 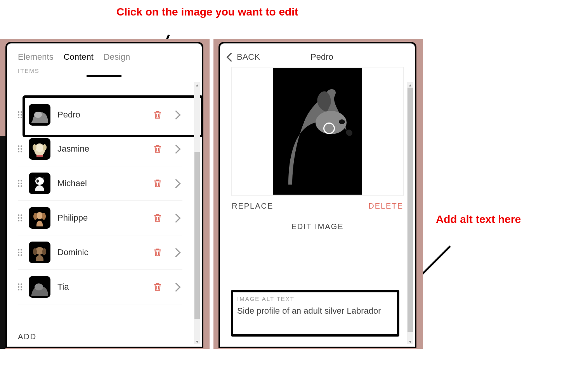 I want to click on annotation-text-1: Click on the image you want to edit, so click(x=225, y=12).